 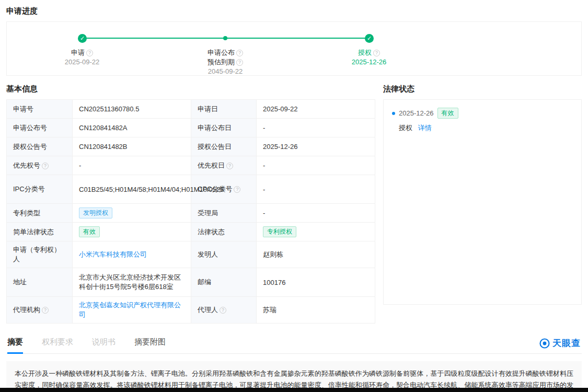 I want to click on field-value: 2025-12-26, so click(x=316, y=147).